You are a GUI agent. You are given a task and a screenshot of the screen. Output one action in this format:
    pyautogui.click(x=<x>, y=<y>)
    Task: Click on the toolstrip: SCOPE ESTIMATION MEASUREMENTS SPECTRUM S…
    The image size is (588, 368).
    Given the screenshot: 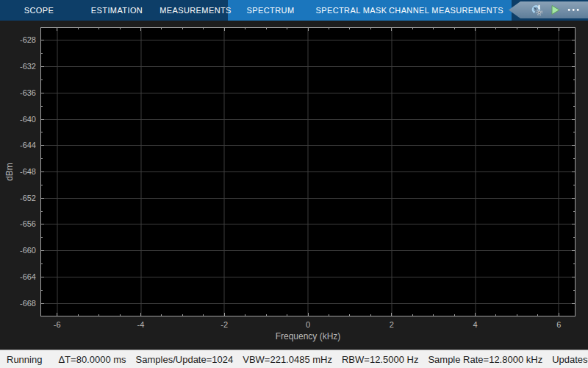 What is the action you would take?
    pyautogui.click(x=294, y=10)
    